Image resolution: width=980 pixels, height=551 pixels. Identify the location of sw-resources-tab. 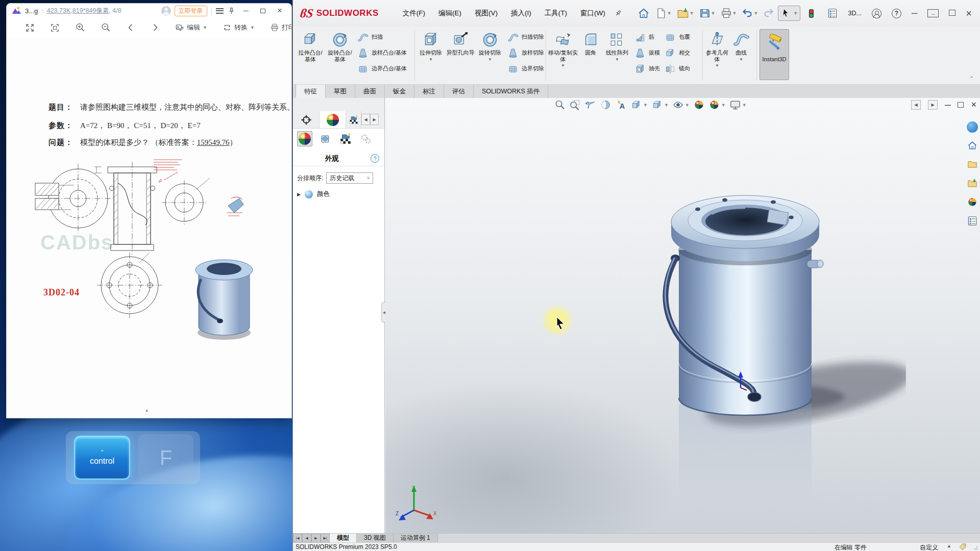
(972, 127).